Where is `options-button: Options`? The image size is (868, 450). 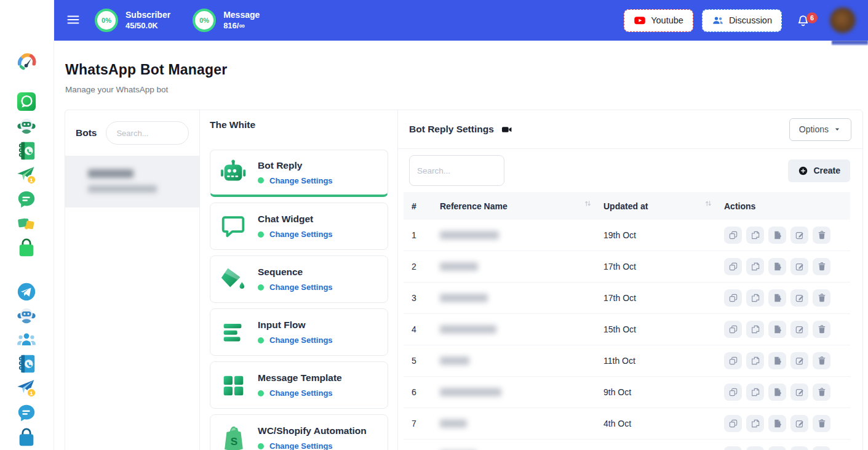
options-button: Options is located at coordinates (821, 129).